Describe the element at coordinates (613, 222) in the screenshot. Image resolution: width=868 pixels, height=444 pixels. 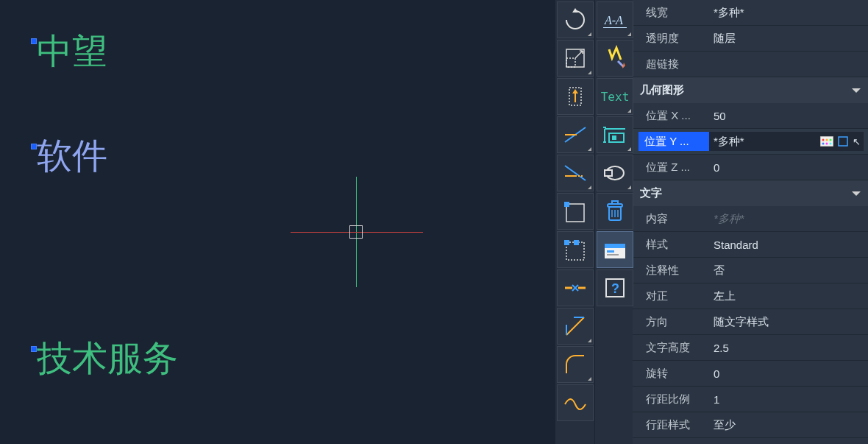
I see `utility-toolbar: A-A Text ?` at that location.